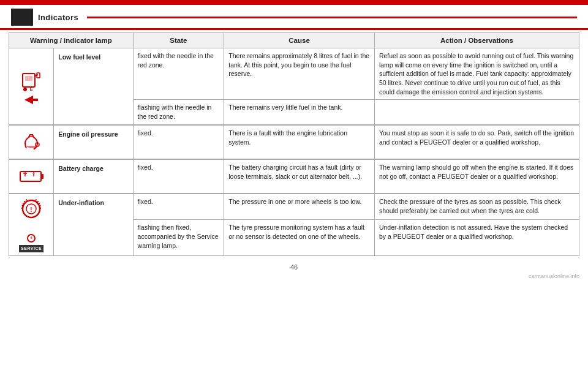 Image resolution: width=588 pixels, height=392 pixels. I want to click on title-row: Indicators, so click(294, 17).